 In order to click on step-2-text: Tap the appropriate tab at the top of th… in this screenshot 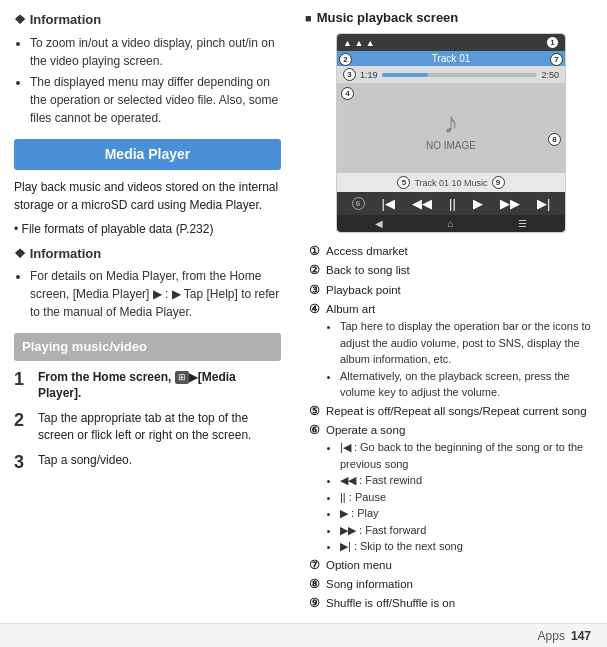, I will do `click(160, 427)`.